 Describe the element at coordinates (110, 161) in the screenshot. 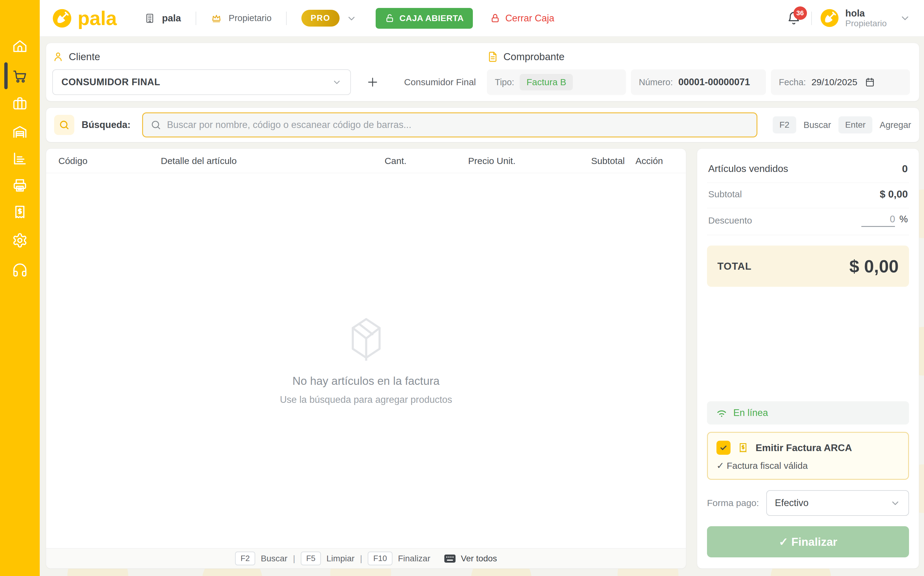

I see `column-header-codigo: Código` at that location.